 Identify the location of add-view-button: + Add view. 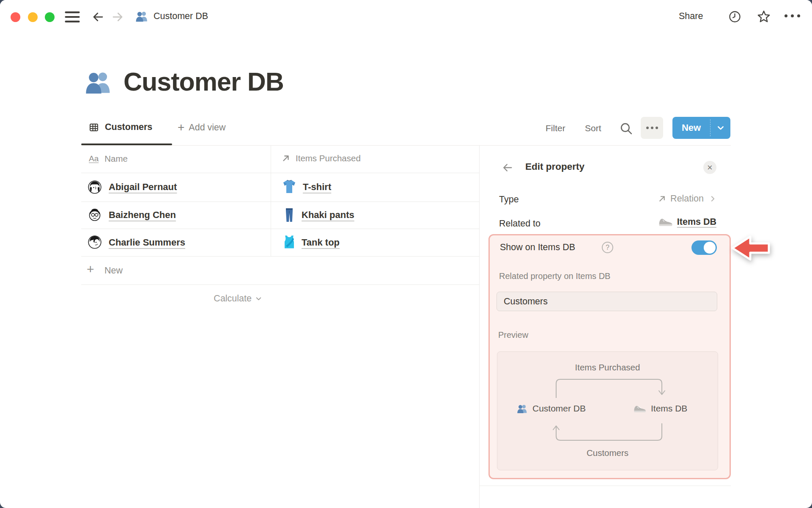
(202, 127).